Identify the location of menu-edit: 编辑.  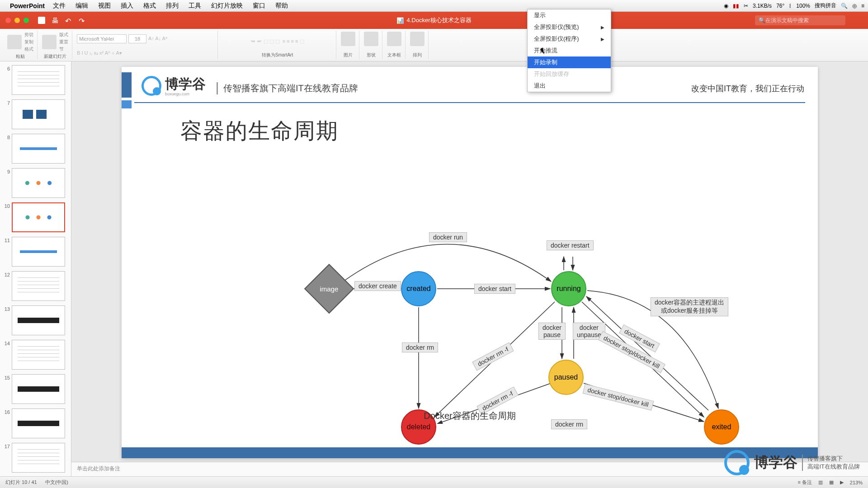
(82, 6).